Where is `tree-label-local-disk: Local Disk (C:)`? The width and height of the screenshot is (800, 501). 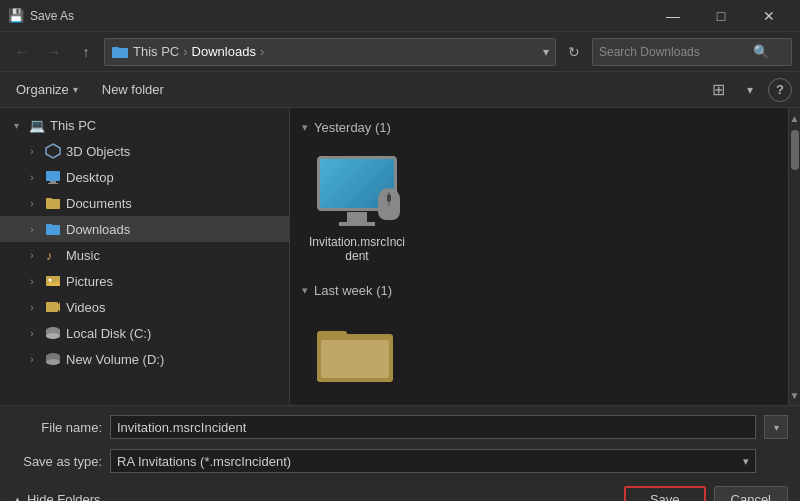 tree-label-local-disk: Local Disk (C:) is located at coordinates (108, 334).